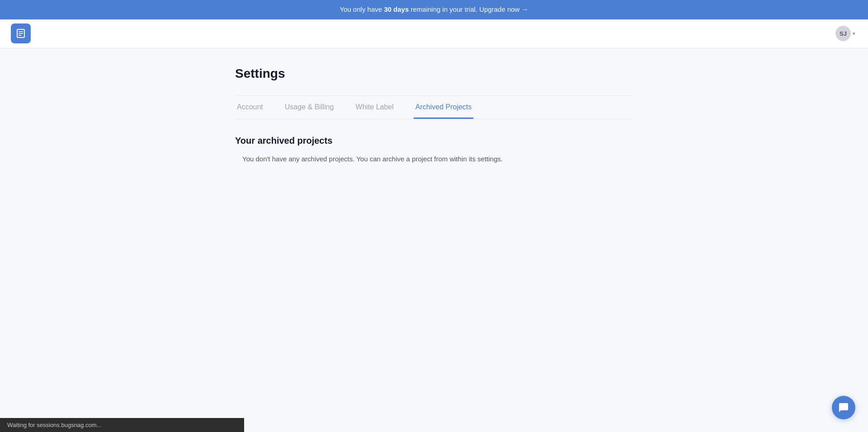 The width and height of the screenshot is (868, 432). What do you see at coordinates (845, 33) in the screenshot?
I see `user-menu-button: SJ ▾` at bounding box center [845, 33].